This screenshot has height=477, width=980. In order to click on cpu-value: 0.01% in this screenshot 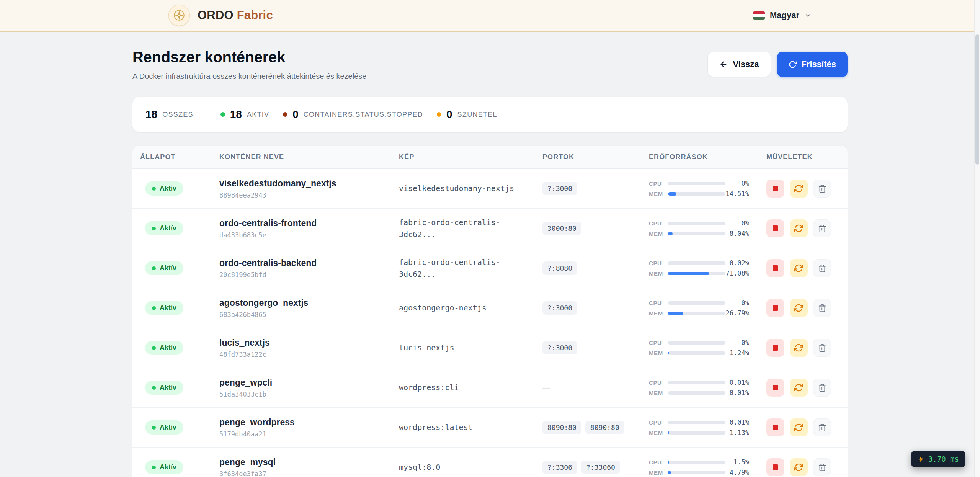, I will do `click(737, 422)`.